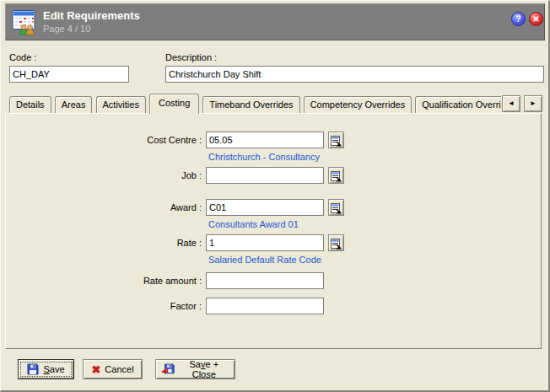 This screenshot has width=550, height=392. Describe the element at coordinates (204, 369) in the screenshot. I see `save-close-button-label: Save + Close` at that location.